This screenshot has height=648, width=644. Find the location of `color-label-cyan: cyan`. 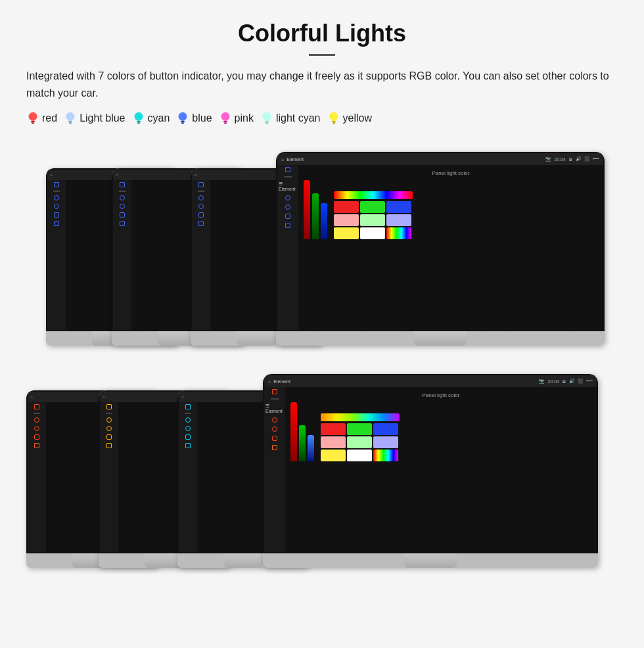

color-label-cyan: cyan is located at coordinates (159, 118).